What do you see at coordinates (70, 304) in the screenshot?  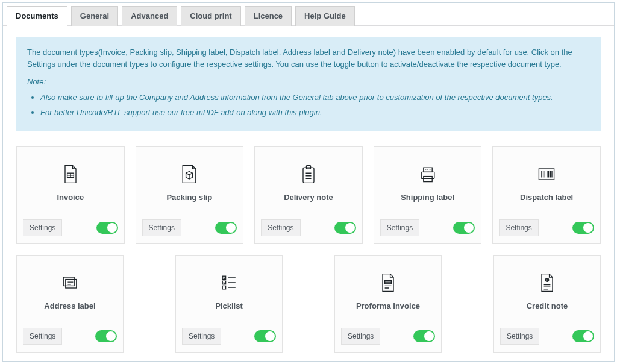 I see `card-address-label: Address labelSettings` at bounding box center [70, 304].